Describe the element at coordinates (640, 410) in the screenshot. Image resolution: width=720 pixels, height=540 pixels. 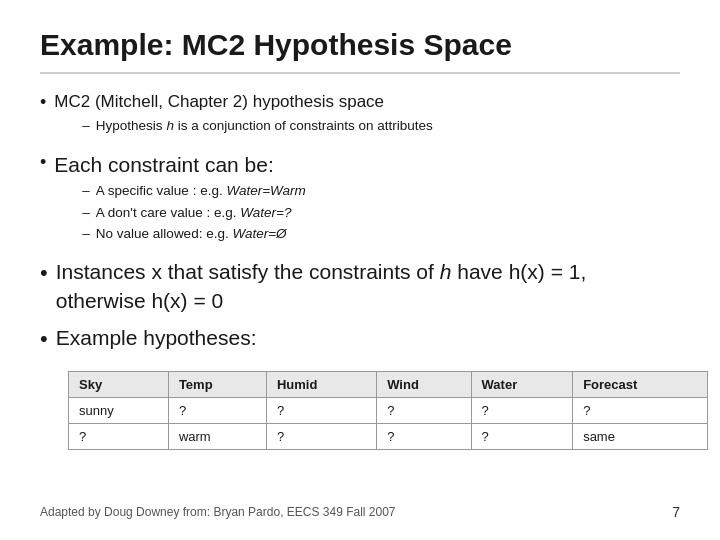
I see `cell-1-6: ?` at that location.